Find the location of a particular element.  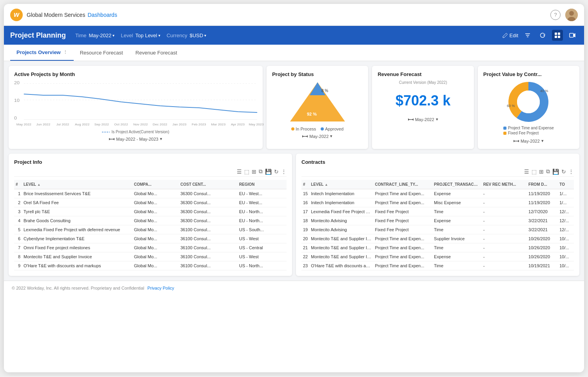

tab-projects-overview: Projects Overview ⋮ is located at coordinates (42, 53).